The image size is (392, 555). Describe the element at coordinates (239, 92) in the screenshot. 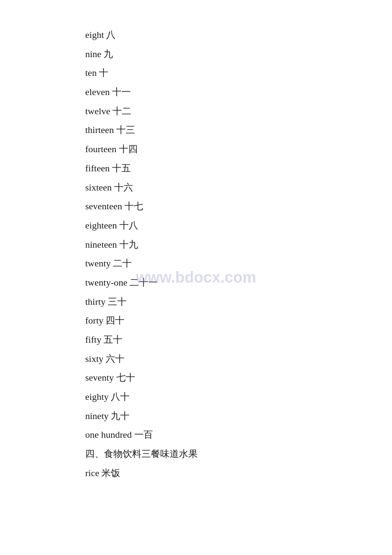

I see `list-item: eleven 十一` at that location.